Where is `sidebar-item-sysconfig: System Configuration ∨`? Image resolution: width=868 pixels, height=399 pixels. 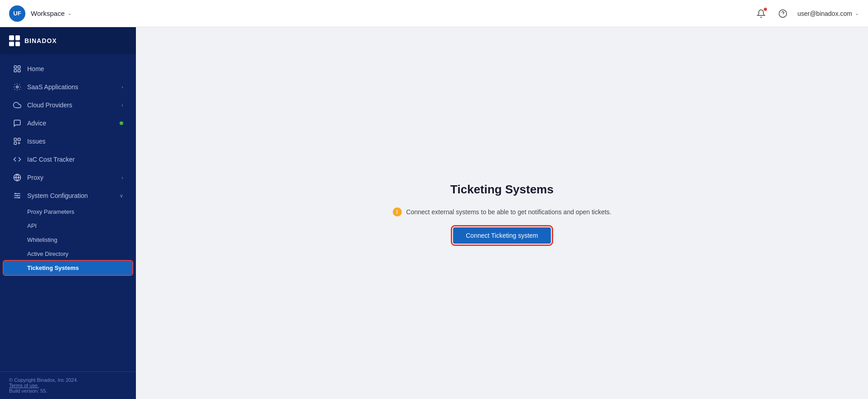
sidebar-item-sysconfig: System Configuration ∨ is located at coordinates (68, 196).